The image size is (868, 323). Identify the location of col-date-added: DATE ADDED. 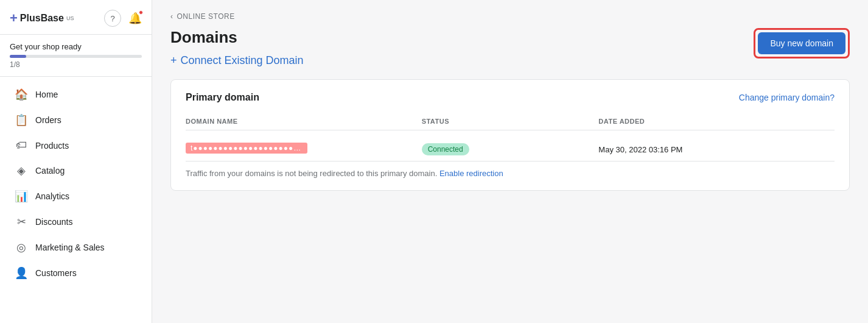
(716, 121).